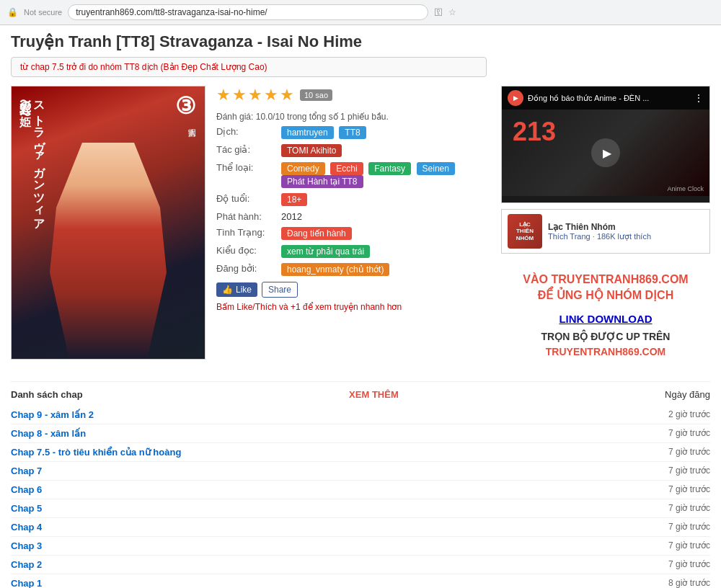  I want to click on dich-values: hamtruyen TT8, so click(325, 133).